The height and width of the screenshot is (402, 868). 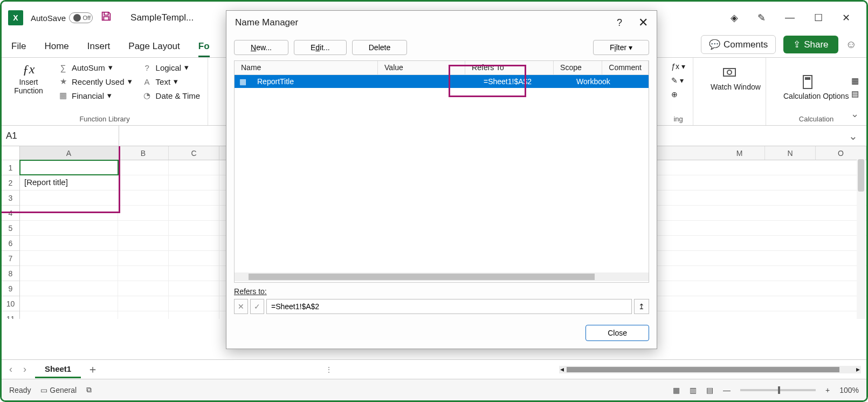 I want to click on view-page-layout-icon: ▥, so click(x=693, y=390).